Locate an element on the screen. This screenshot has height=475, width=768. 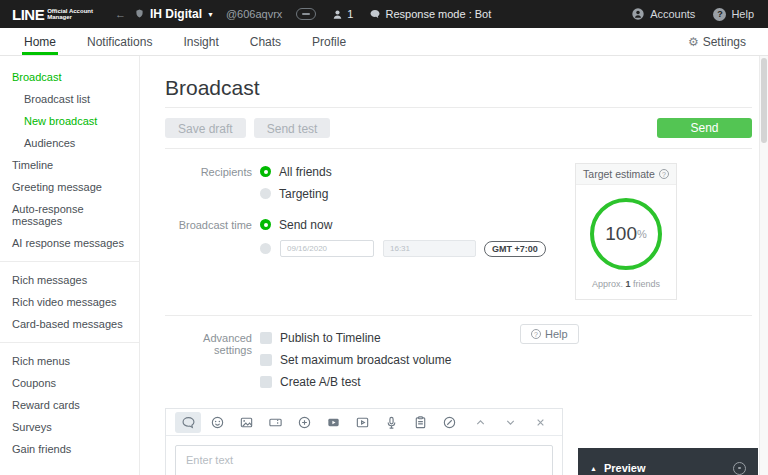
advanced-settings-label: Advanced settings is located at coordinates (208, 360).